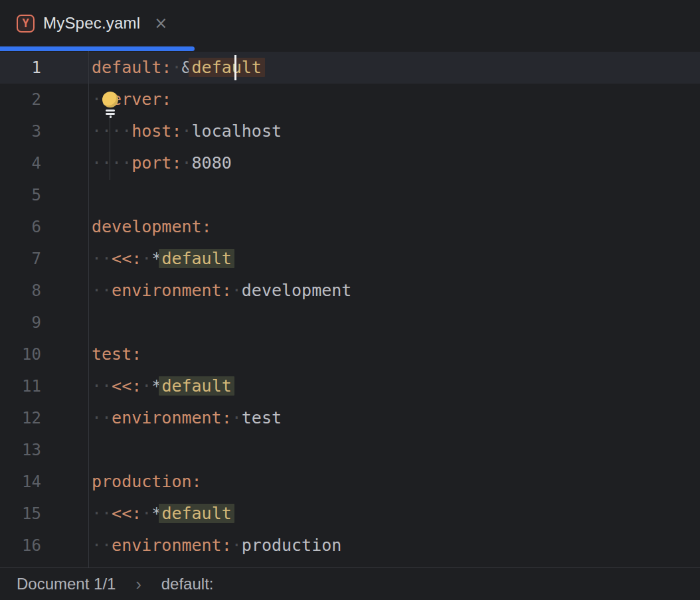 This screenshot has height=600, width=700. Describe the element at coordinates (92, 23) in the screenshot. I see `tab-title: MySpec.yaml` at that location.